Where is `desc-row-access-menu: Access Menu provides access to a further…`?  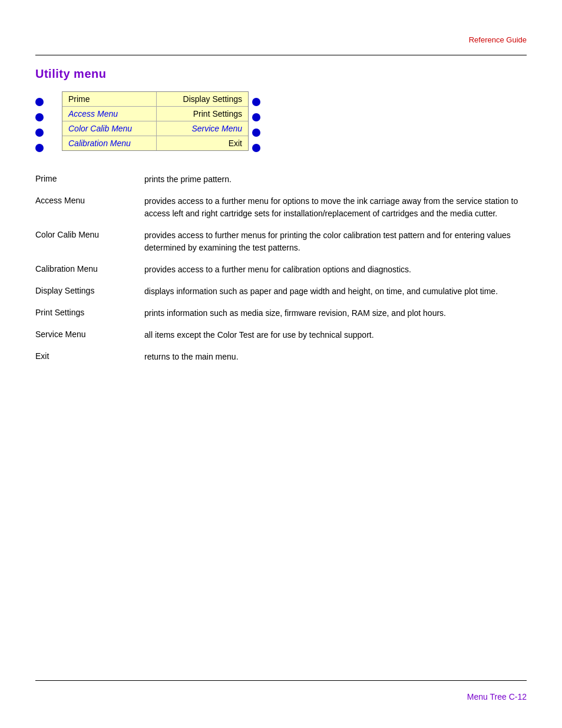 desc-row-access-menu: Access Menu provides access to a further… is located at coordinates (281, 207).